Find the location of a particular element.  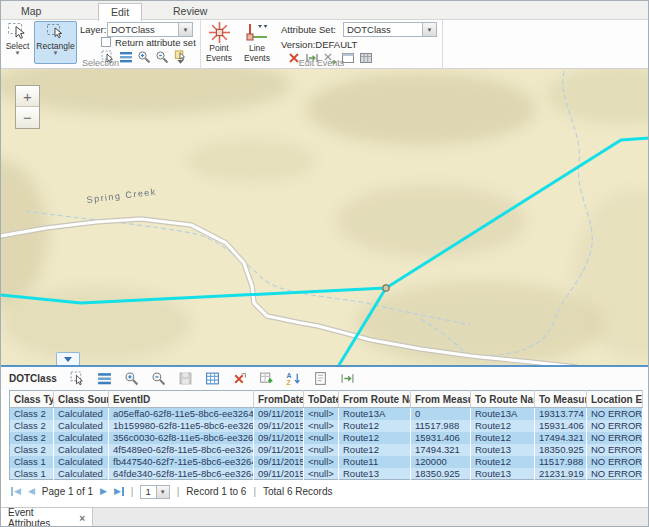

next-page-button: ▶ is located at coordinates (104, 492).